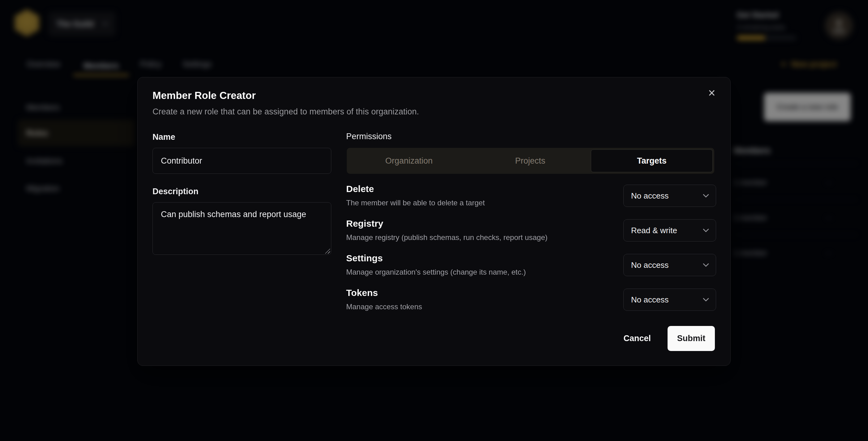  Describe the element at coordinates (242, 228) in the screenshot. I see `description-textarea: Can publish schemas and report usage` at that location.